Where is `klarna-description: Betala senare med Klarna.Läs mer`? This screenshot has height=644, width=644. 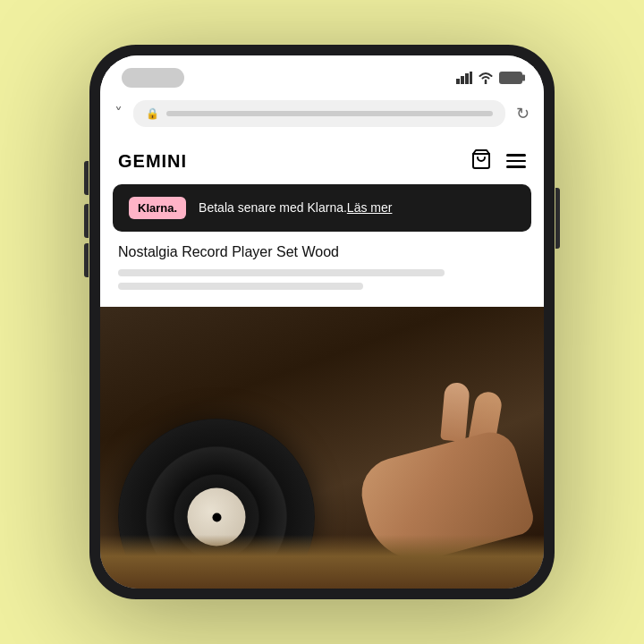 klarna-description: Betala senare med Klarna.Läs mer is located at coordinates (295, 208).